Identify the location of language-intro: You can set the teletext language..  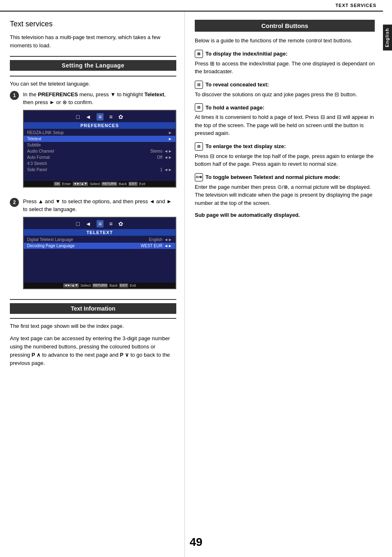
(93, 84).